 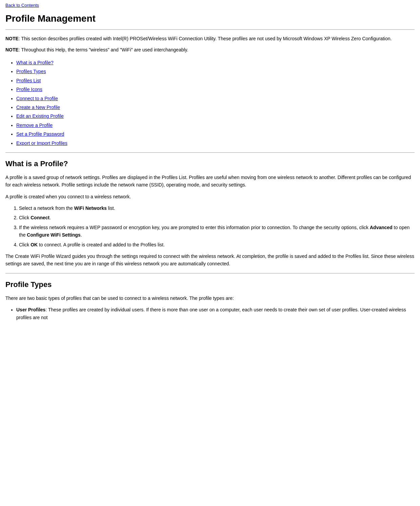 What do you see at coordinates (210, 50) in the screenshot?
I see `note-2: NOTE: Throughout this Help, the terms "w…` at bounding box center [210, 50].